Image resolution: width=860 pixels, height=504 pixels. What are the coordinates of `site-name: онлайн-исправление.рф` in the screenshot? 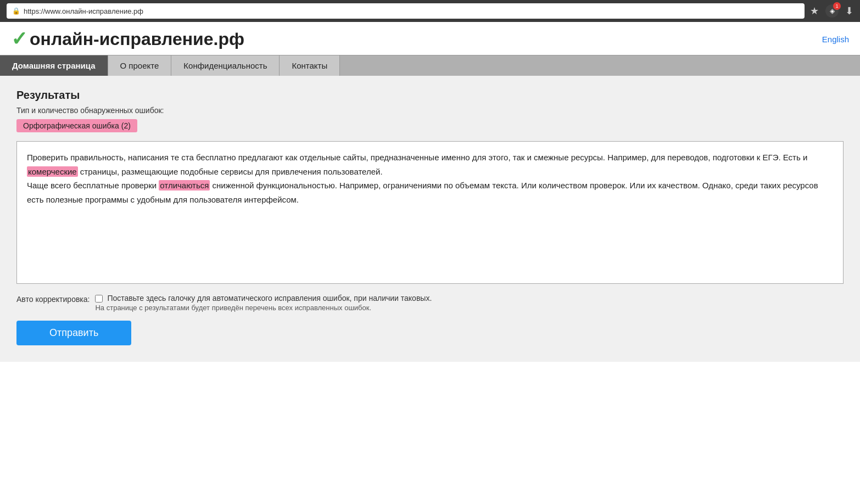 It's located at (137, 40).